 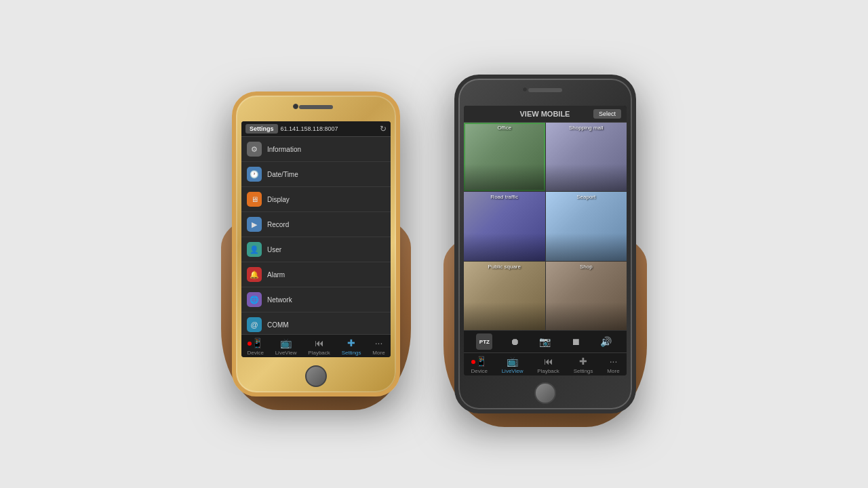 What do you see at coordinates (319, 343) in the screenshot?
I see `tab-icon-playback: ⏮` at bounding box center [319, 343].